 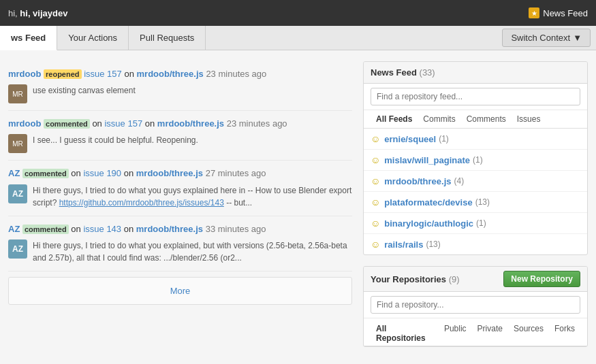 What do you see at coordinates (180, 136) in the screenshot?
I see `feed-item: mrdoob commented on issue 157 on mrdoob/…` at bounding box center [180, 136].